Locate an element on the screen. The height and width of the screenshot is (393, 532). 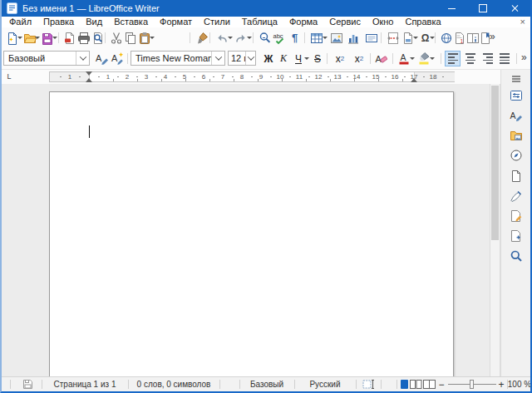
redo-button is located at coordinates (241, 38).